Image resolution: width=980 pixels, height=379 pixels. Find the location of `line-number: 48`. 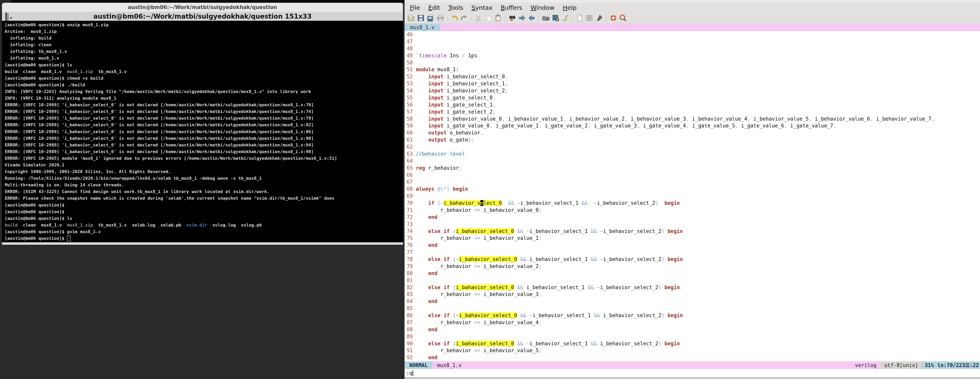

line-number: 48 is located at coordinates (409, 49).